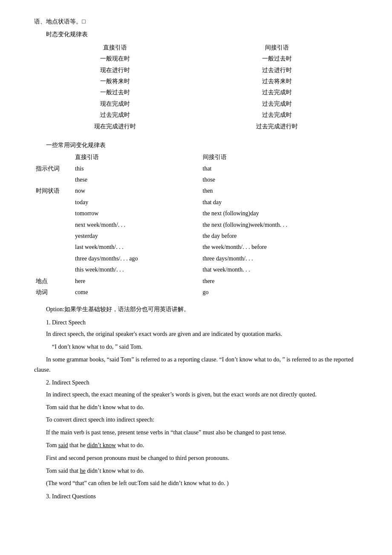 The image size is (392, 555). What do you see at coordinates (196, 458) in the screenshot?
I see `paragraph: First and second person pronouns must be…` at bounding box center [196, 458].